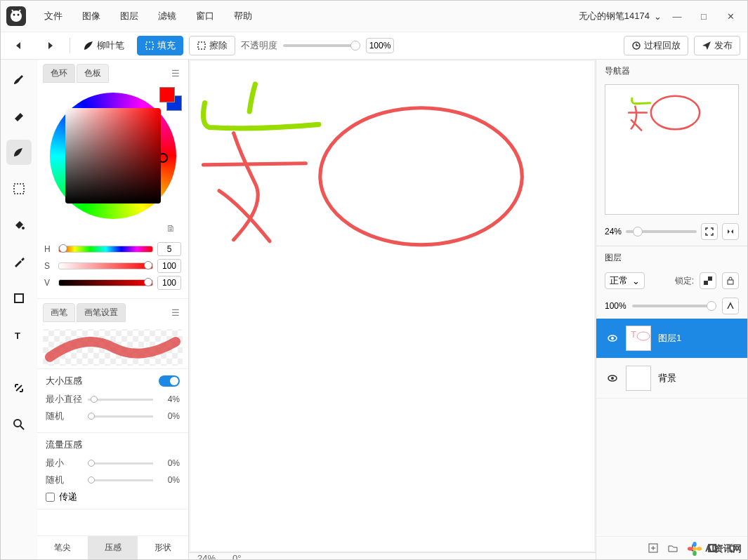 This screenshot has height=560, width=748. What do you see at coordinates (19, 79) in the screenshot?
I see `tool-brush` at bounding box center [19, 79].